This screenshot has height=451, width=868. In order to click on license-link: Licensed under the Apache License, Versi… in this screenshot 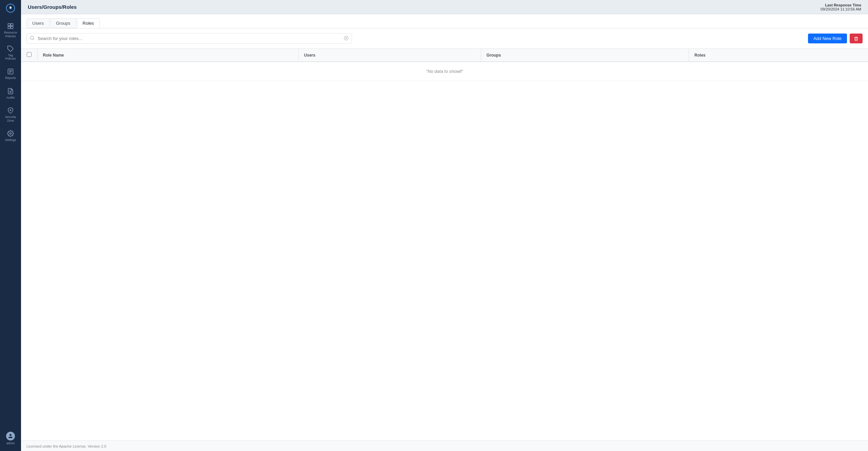, I will do `click(66, 446)`.